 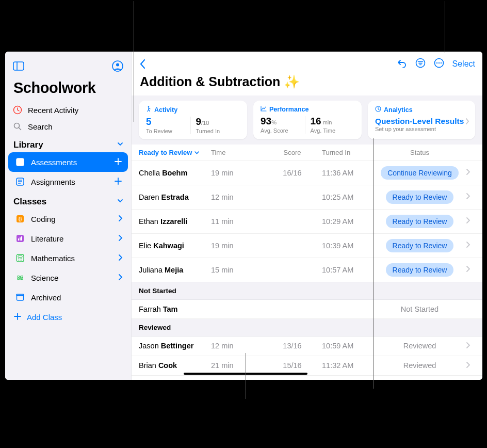 I want to click on score-cell: 16/16, so click(x=292, y=173).